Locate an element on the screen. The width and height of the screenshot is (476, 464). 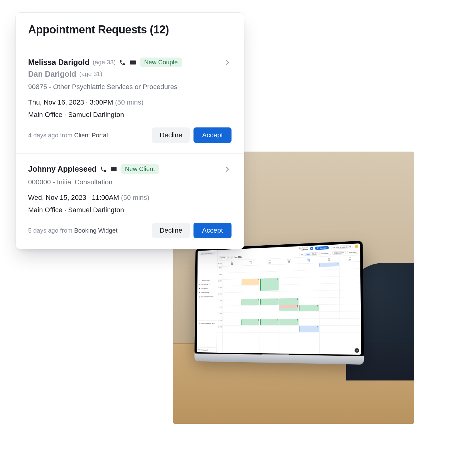
meta-source: Booking Widget is located at coordinates (96, 230).